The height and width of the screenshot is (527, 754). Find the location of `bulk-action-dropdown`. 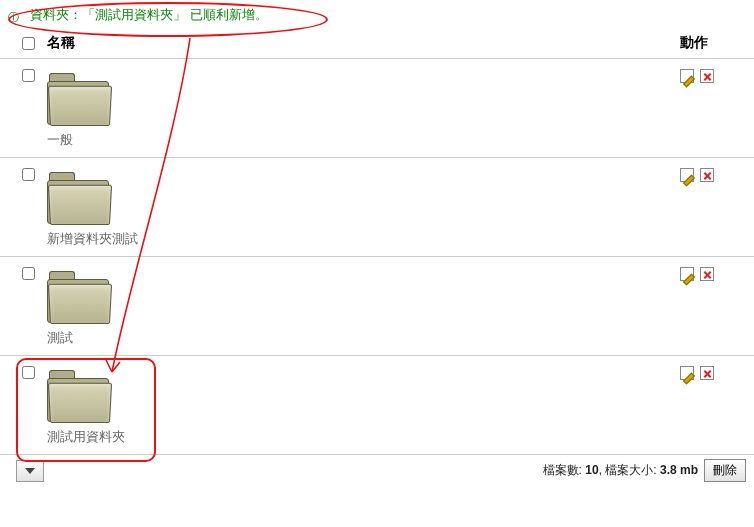

bulk-action-dropdown is located at coordinates (30, 471).